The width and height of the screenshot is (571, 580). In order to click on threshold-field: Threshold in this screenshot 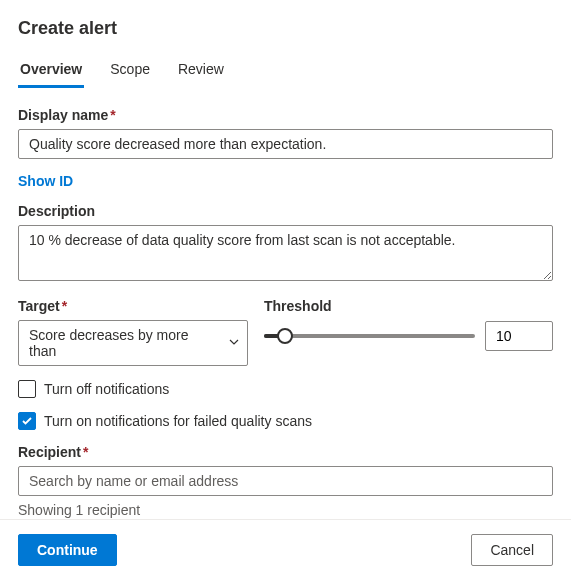, I will do `click(408, 332)`.